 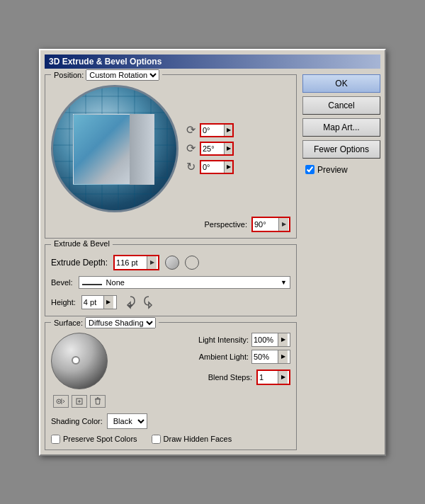 I want to click on twist-out-icon, so click(x=149, y=302).